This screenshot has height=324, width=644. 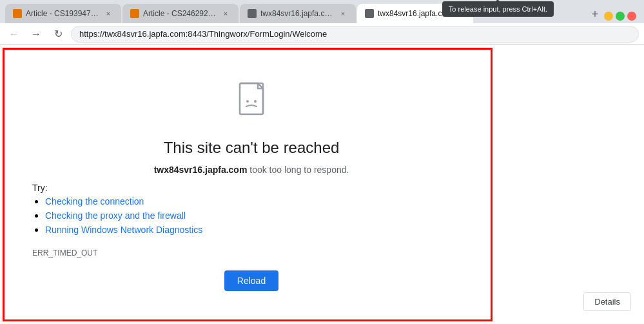 What do you see at coordinates (124, 230) in the screenshot?
I see `suggestion-link: Running Windows Network Diagnostics` at bounding box center [124, 230].